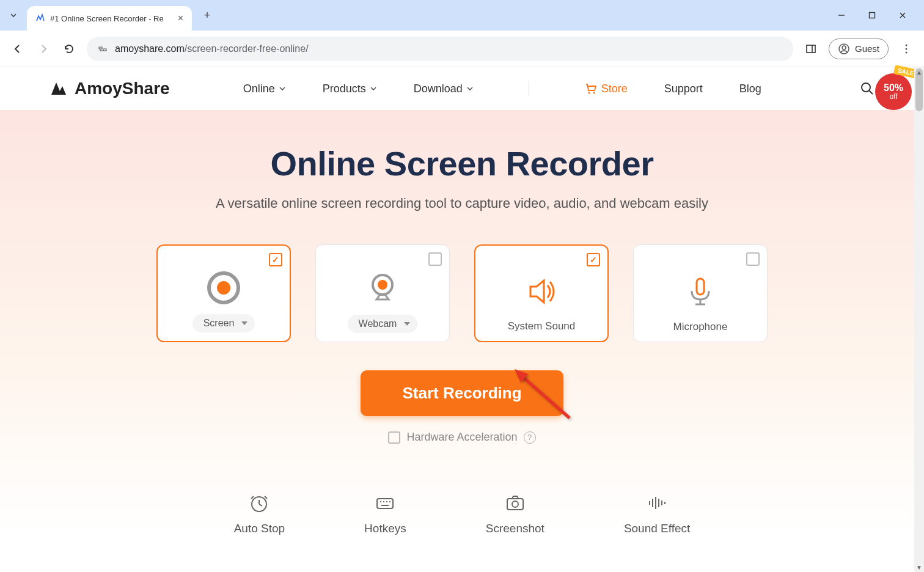 This screenshot has width=924, height=572. What do you see at coordinates (18, 49) in the screenshot?
I see `back-button` at bounding box center [18, 49].